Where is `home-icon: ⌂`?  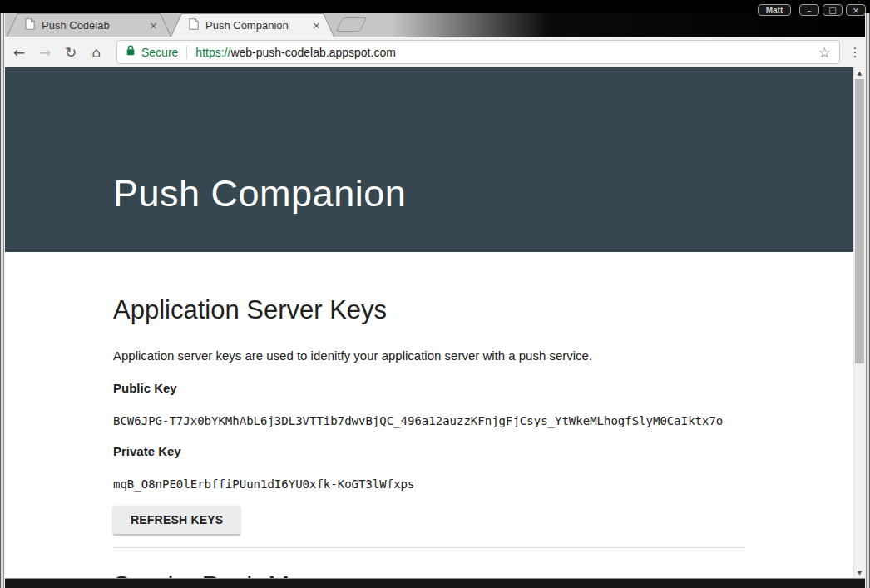
home-icon: ⌂ is located at coordinates (96, 52).